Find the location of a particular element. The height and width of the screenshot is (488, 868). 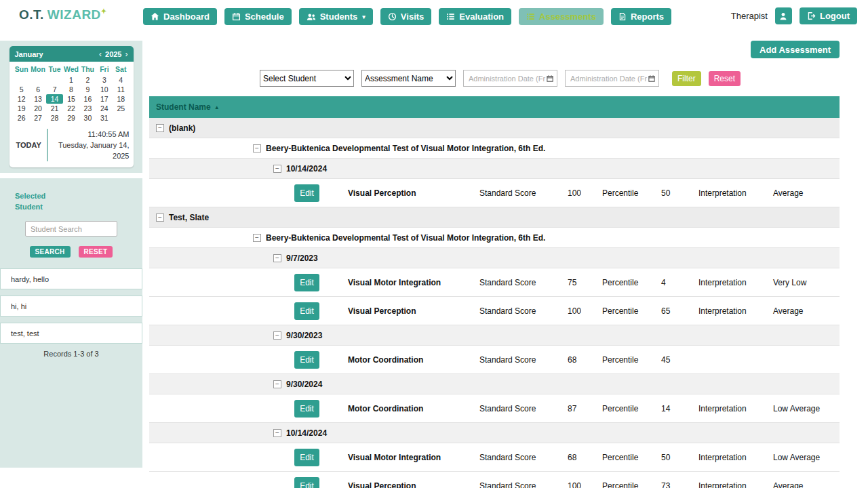

calendar-day: 11 is located at coordinates (121, 89).